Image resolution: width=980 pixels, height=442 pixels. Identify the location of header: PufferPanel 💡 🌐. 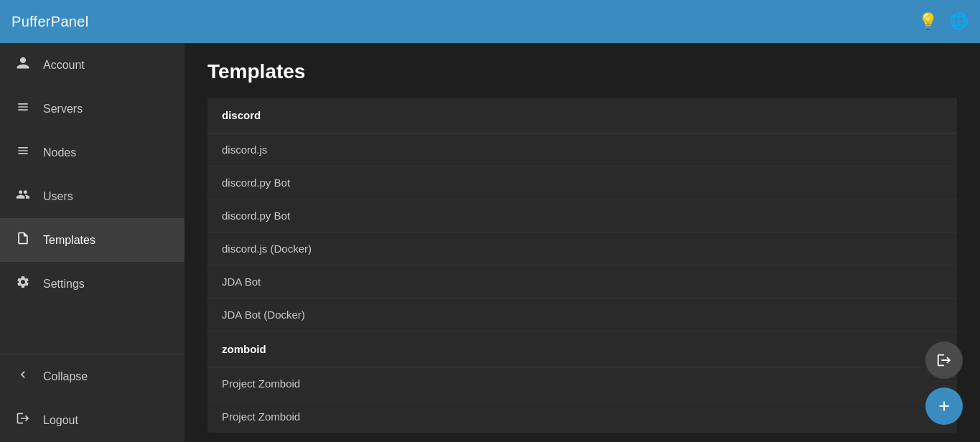
(490, 22).